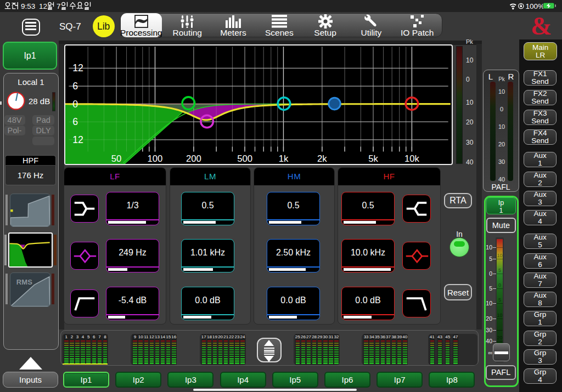 The width and height of the screenshot is (562, 392). Describe the element at coordinates (536, 7) in the screenshot. I see `svg-text: 100%` at that location.